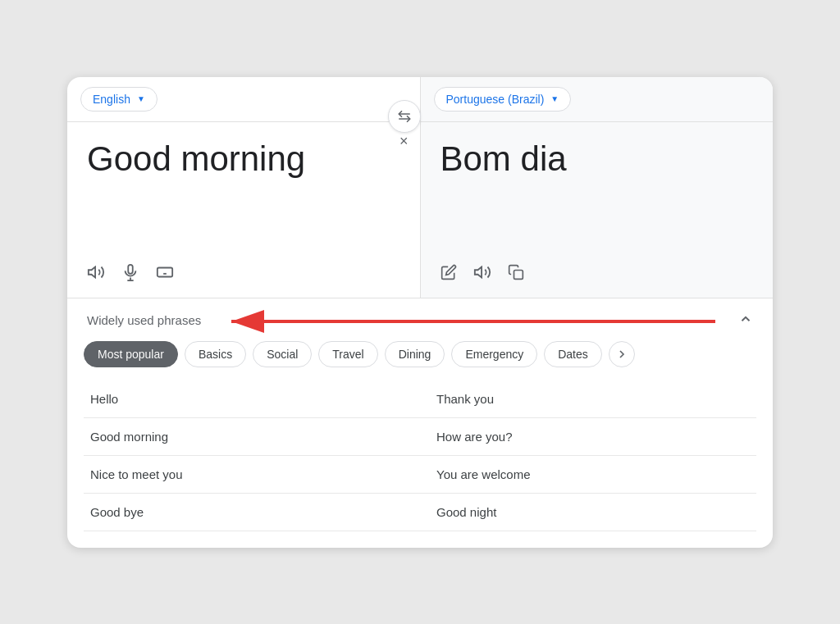 The width and height of the screenshot is (840, 624). Describe the element at coordinates (244, 159) in the screenshot. I see `source-text: Good morning` at that location.